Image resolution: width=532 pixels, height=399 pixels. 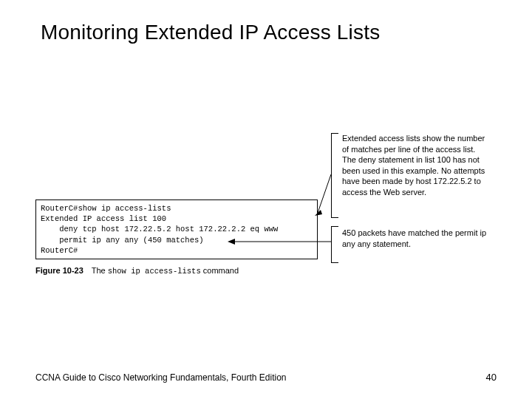 I want to click on figure-number: Figure 10-23, so click(x=59, y=270).